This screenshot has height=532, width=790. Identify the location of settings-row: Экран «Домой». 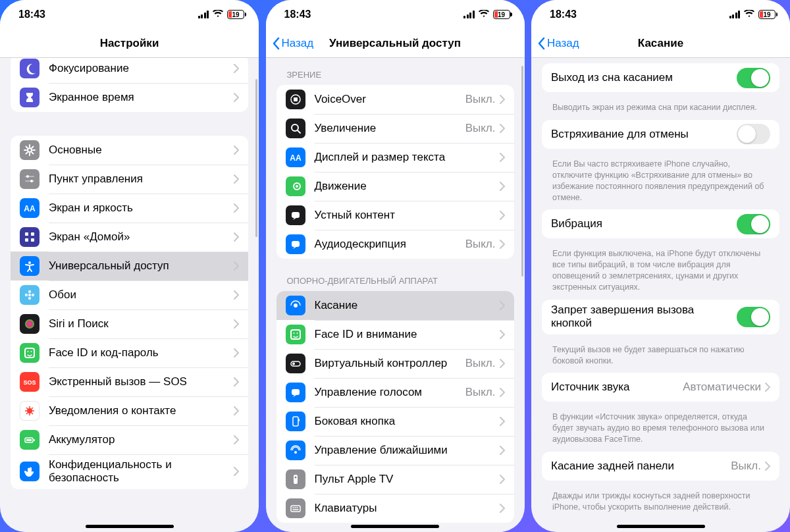
(129, 237).